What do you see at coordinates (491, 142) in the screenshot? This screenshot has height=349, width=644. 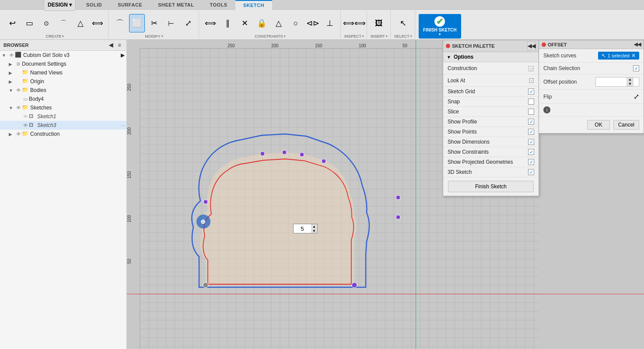 I see `sp-row-show-dimensions: Show Dimensions` at bounding box center [491, 142].